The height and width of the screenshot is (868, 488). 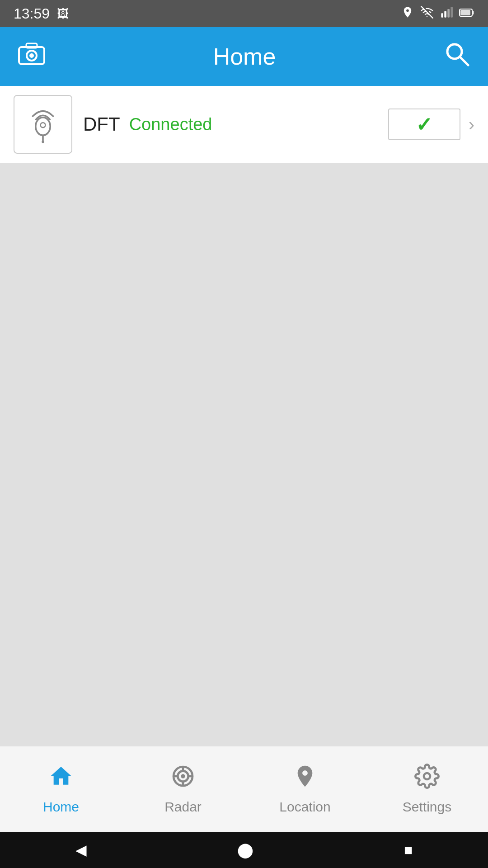 I want to click on status-time: 13:59, so click(x=32, y=14).